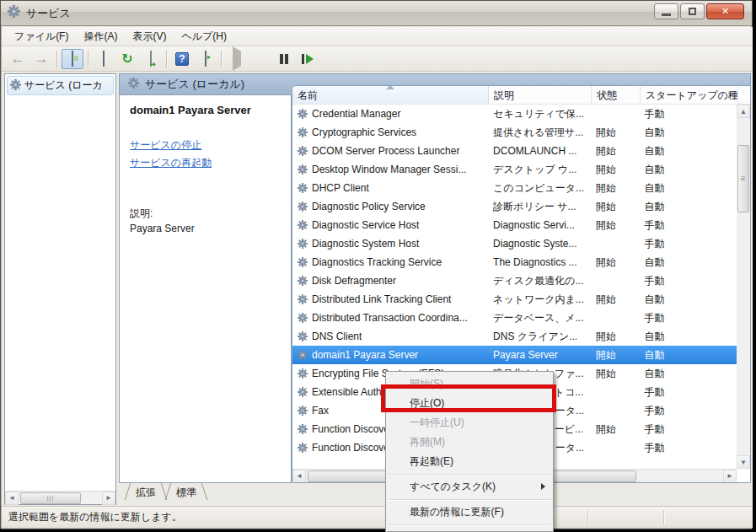 The image size is (756, 532). I want to click on menu-item-3: ヘルプ(H), so click(204, 37).